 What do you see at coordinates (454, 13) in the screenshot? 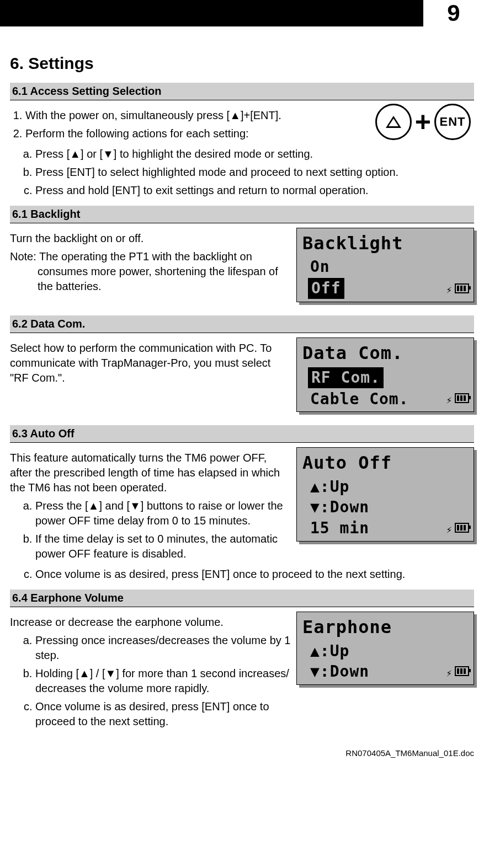
I see `page-number: 9` at bounding box center [454, 13].